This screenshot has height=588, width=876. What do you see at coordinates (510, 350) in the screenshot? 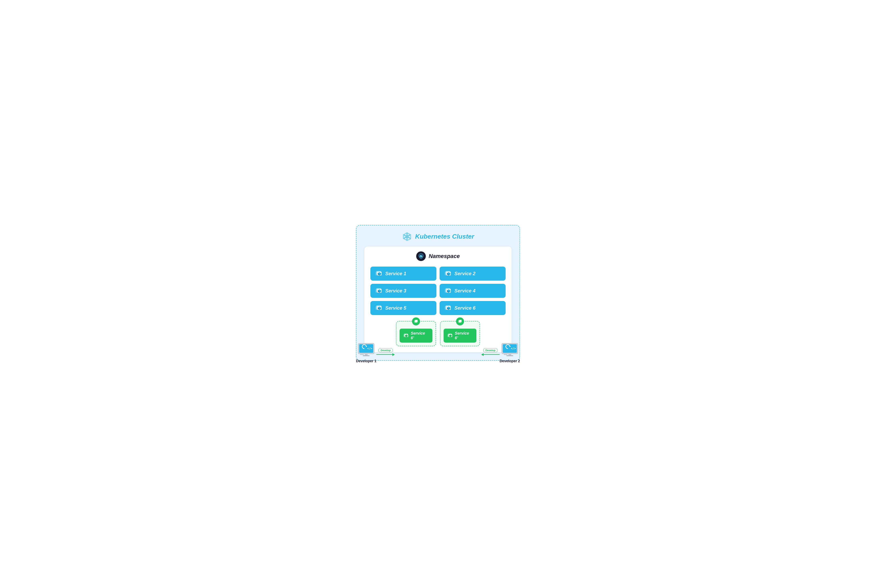
I see `developer-2-screen-icon: </>` at bounding box center [510, 350].